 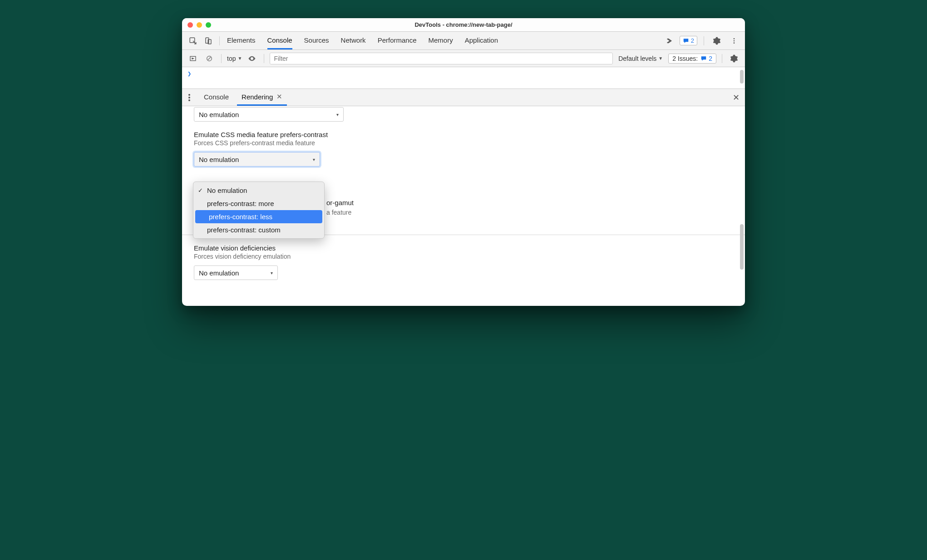 What do you see at coordinates (464, 59) in the screenshot?
I see `console-toolbar: top ▼ Default levels ▼ 2 Issues: 2` at bounding box center [464, 59].